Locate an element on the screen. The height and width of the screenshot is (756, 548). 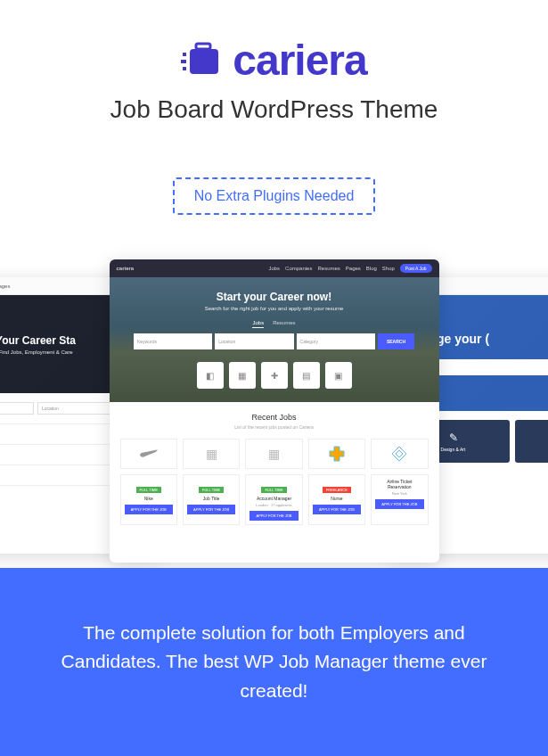
post-job-button: Post A Job is located at coordinates (416, 268).